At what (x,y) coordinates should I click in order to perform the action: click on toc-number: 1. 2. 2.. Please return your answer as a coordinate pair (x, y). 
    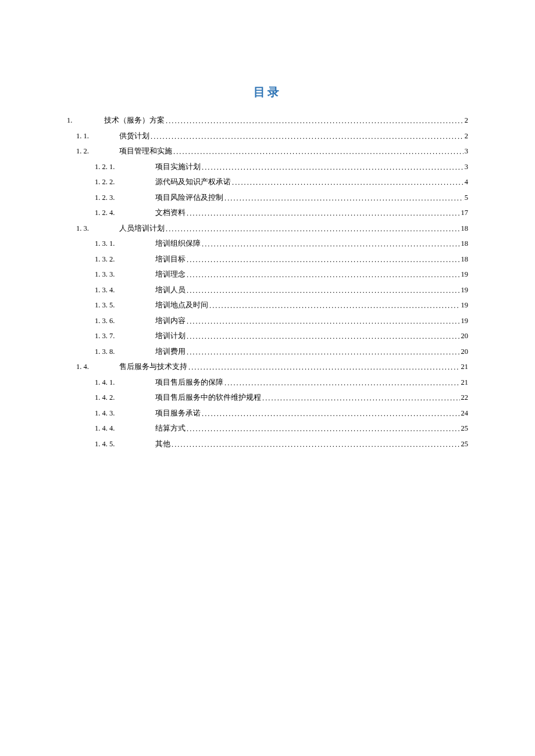
    Looking at the image, I should click on (125, 182).